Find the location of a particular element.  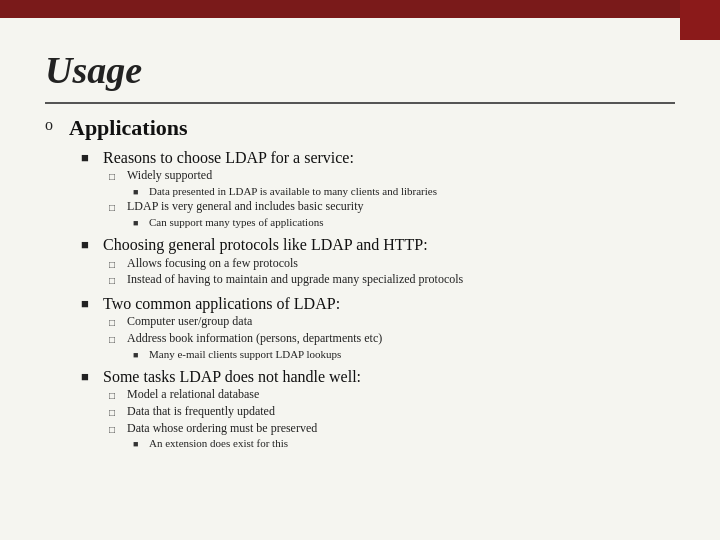

common-apps-section: ■ Two common applications of LDAP: □ Com… is located at coordinates (378, 327).